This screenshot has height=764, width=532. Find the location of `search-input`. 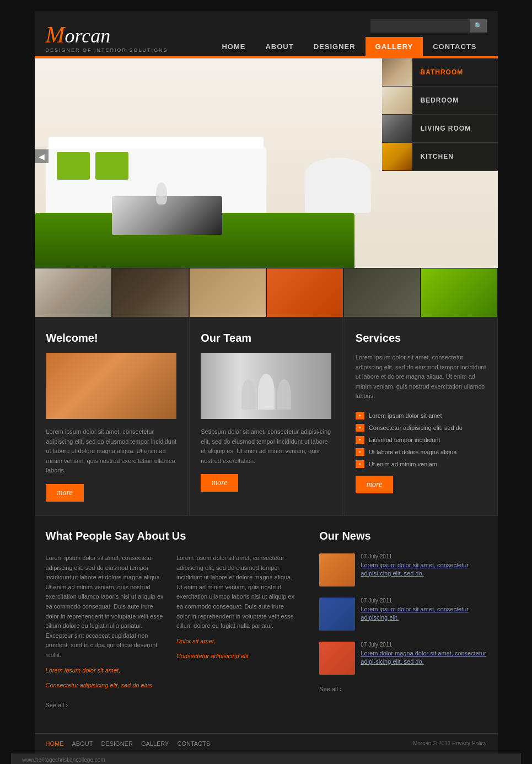

search-input is located at coordinates (420, 26).